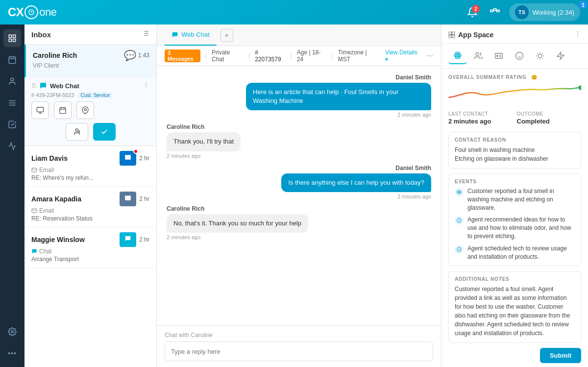 Image resolution: width=588 pixels, height=367 pixels. Describe the element at coordinates (299, 141) in the screenshot. I see `message-group-2: Caroline Rich Thank you, I'll try that 2…` at that location.